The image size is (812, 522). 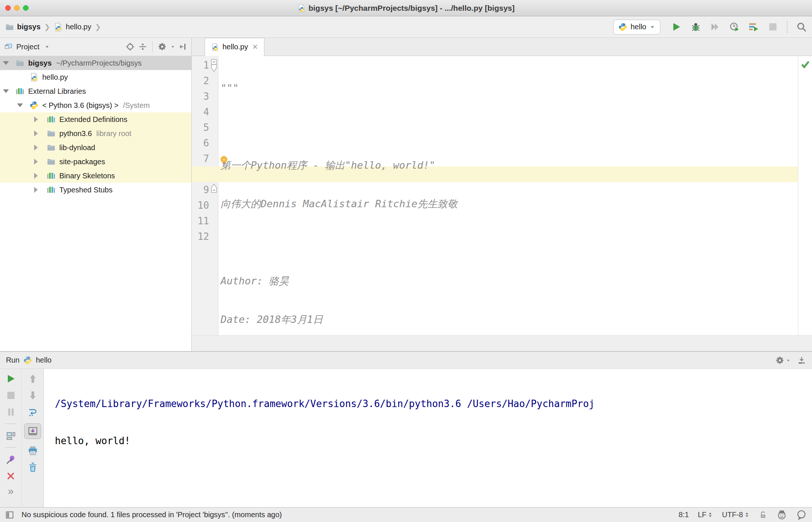 I want to click on code-line-6: Author: 骆昊, so click(x=509, y=281).